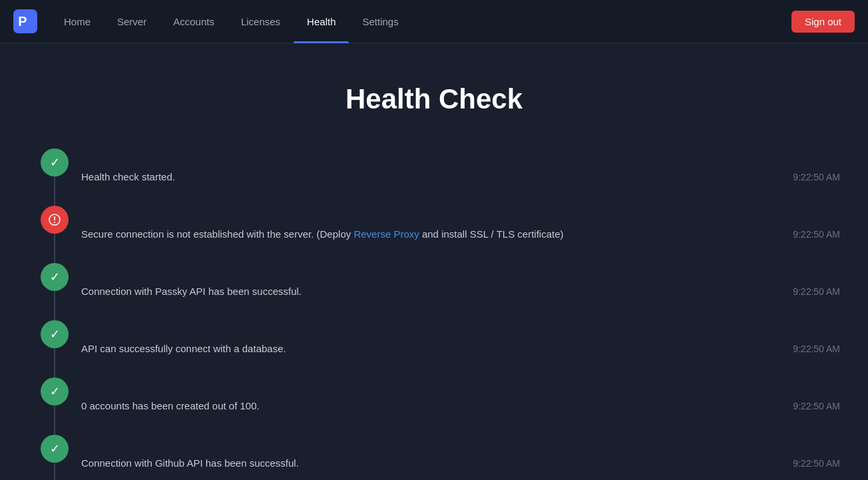 Image resolution: width=868 pixels, height=480 pixels. I want to click on timeline-left, so click(55, 234).